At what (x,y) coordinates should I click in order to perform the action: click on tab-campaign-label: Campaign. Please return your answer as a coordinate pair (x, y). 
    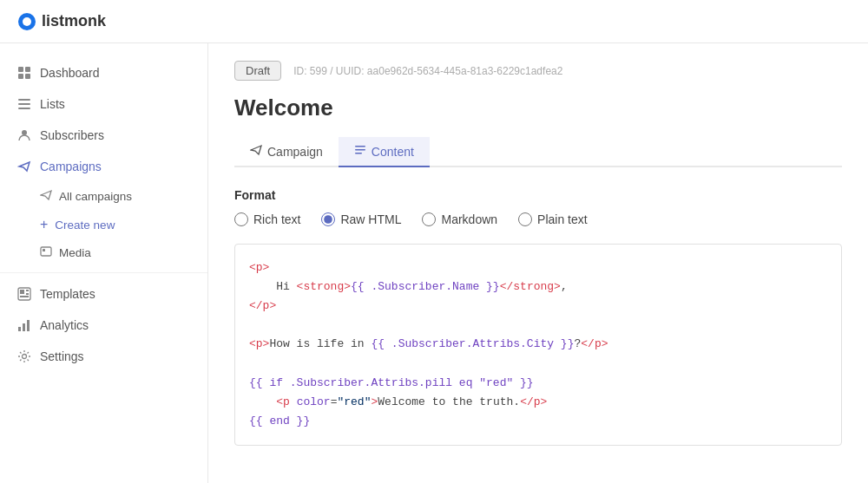
    Looking at the image, I should click on (295, 152).